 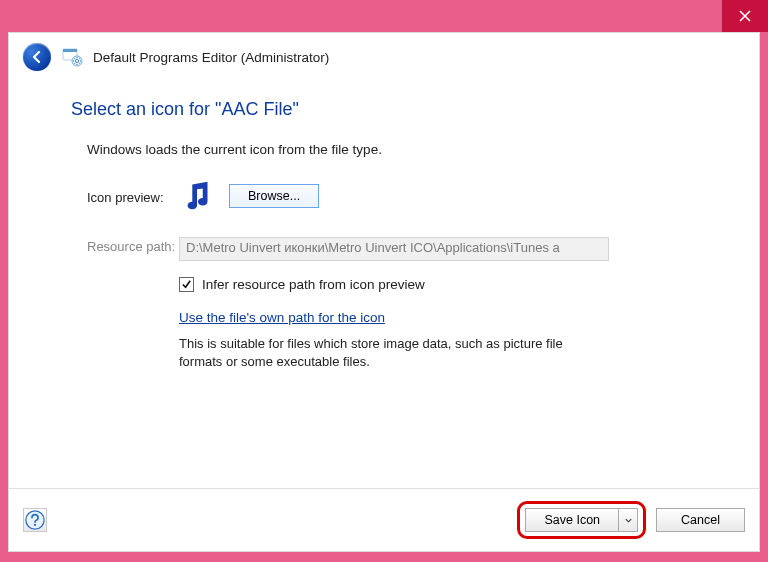 What do you see at coordinates (35, 520) in the screenshot?
I see `help-icon` at bounding box center [35, 520].